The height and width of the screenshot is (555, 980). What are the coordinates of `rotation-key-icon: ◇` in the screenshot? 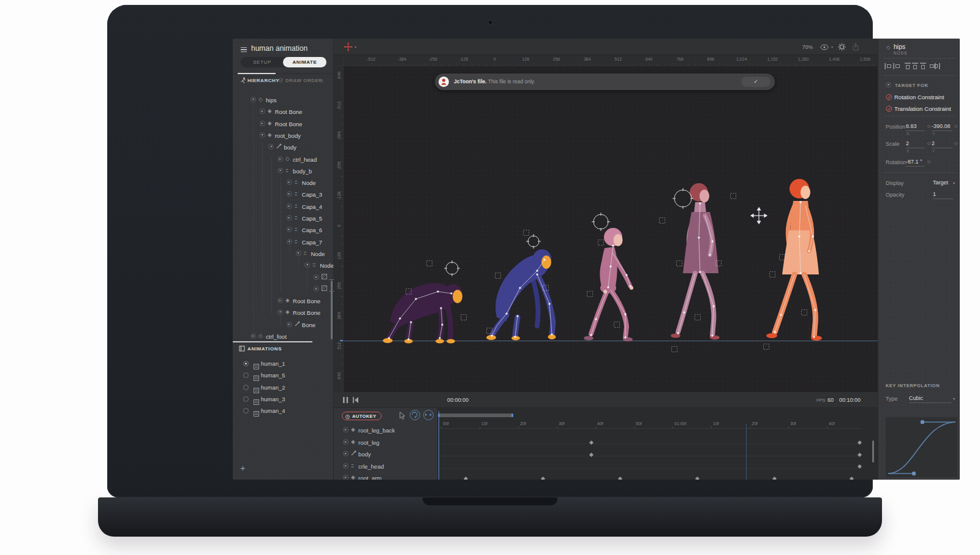 It's located at (929, 162).